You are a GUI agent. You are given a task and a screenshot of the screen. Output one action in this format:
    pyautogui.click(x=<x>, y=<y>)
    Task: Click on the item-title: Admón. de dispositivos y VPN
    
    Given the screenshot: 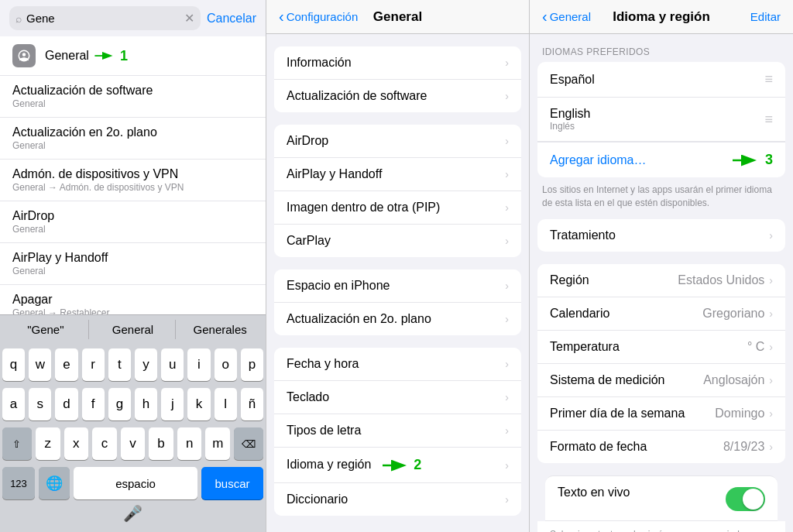 What is the action you would take?
    pyautogui.click(x=133, y=174)
    